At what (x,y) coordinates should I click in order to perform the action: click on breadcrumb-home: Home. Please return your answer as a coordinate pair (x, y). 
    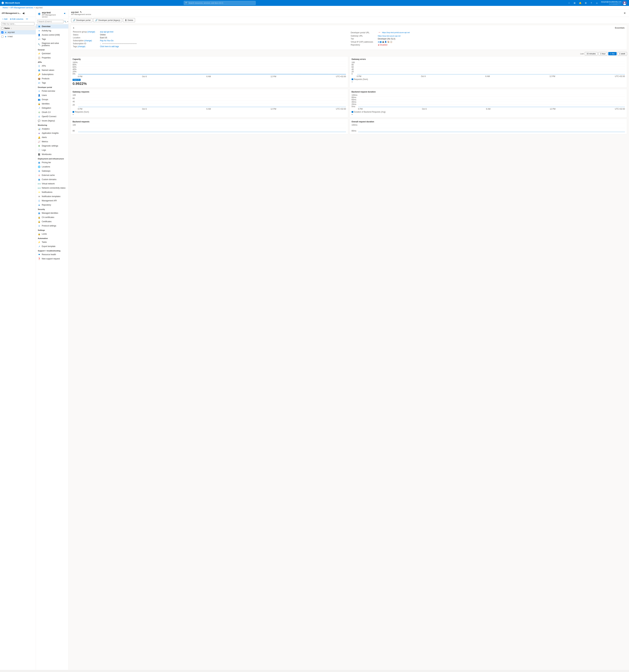
    Looking at the image, I should click on (5, 7).